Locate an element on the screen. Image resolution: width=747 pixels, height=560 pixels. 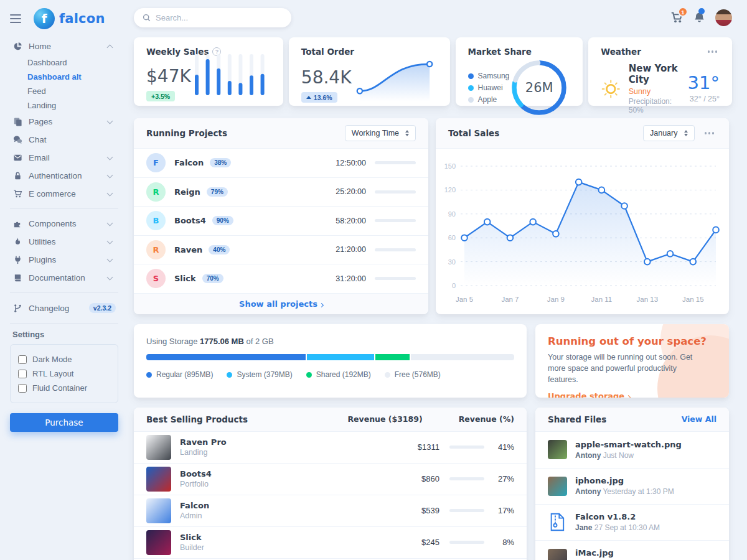
shared-files-card: Shared Files View All apple-smart-watch.… is located at coordinates (632, 484).